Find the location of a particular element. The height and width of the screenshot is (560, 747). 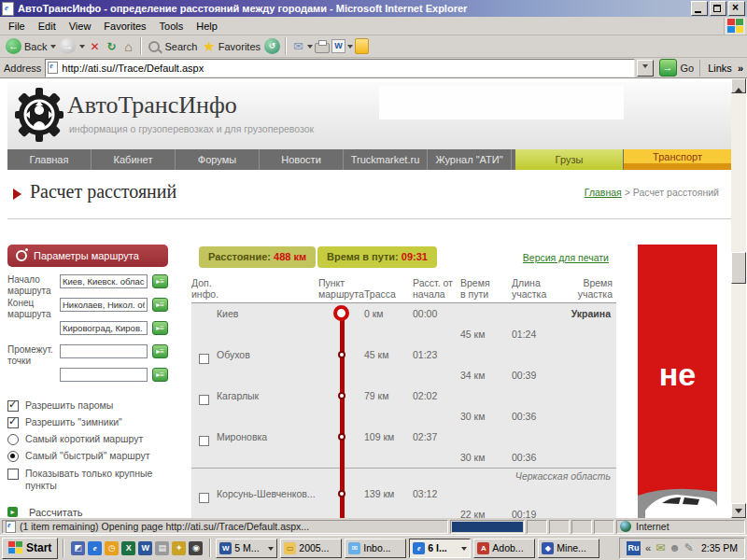

forward-button: → is located at coordinates (67, 47).